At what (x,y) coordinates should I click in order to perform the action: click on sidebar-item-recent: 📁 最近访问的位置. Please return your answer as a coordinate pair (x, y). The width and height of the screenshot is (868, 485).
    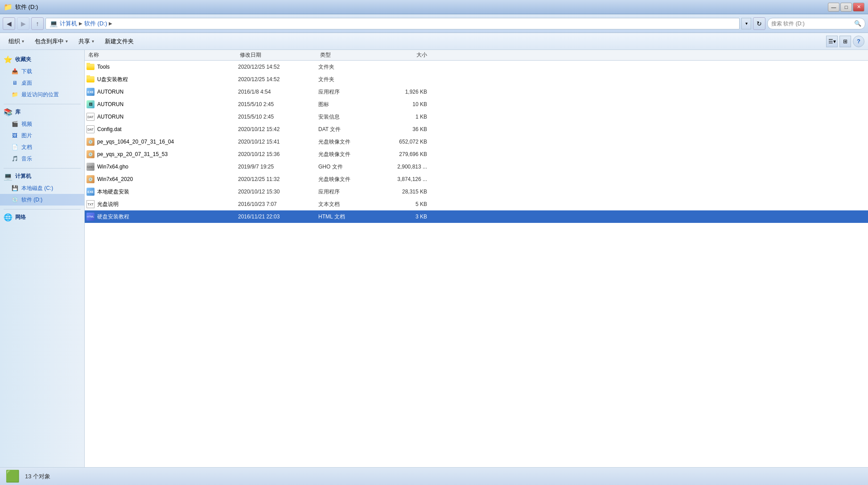
    Looking at the image, I should click on (42, 95).